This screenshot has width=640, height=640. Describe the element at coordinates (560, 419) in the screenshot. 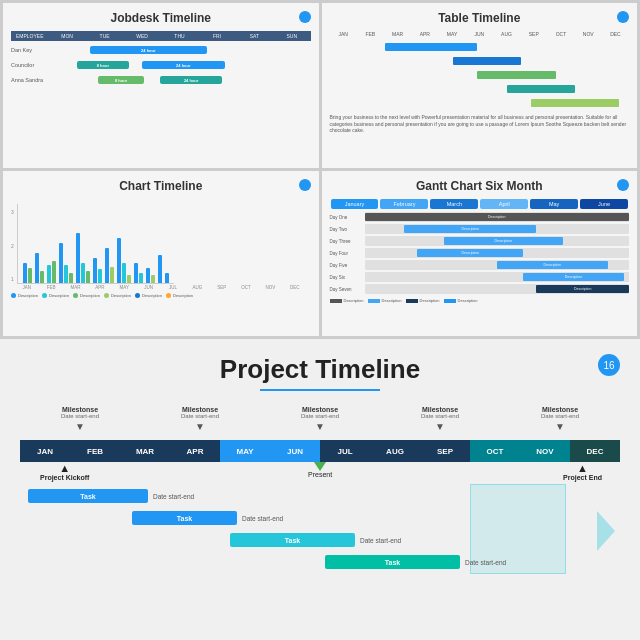

I see `milestone-5: Milestonse Date start-end ▼` at that location.